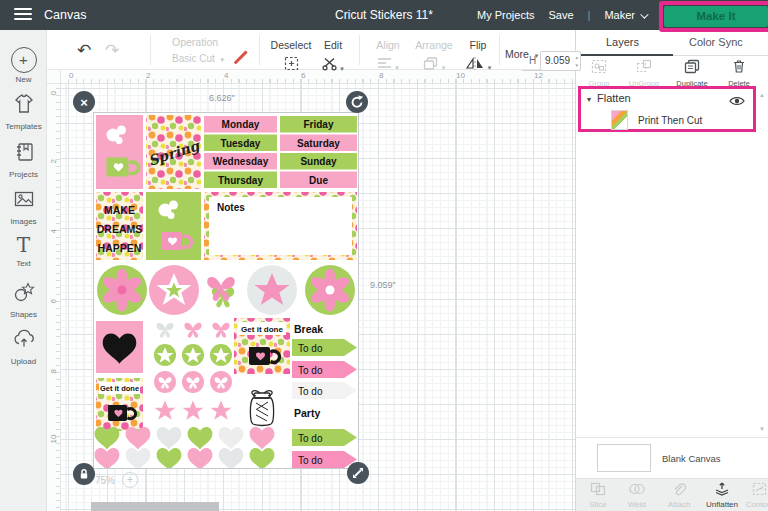  What do you see at coordinates (599, 74) in the screenshot?
I see `group-button: Group` at bounding box center [599, 74].